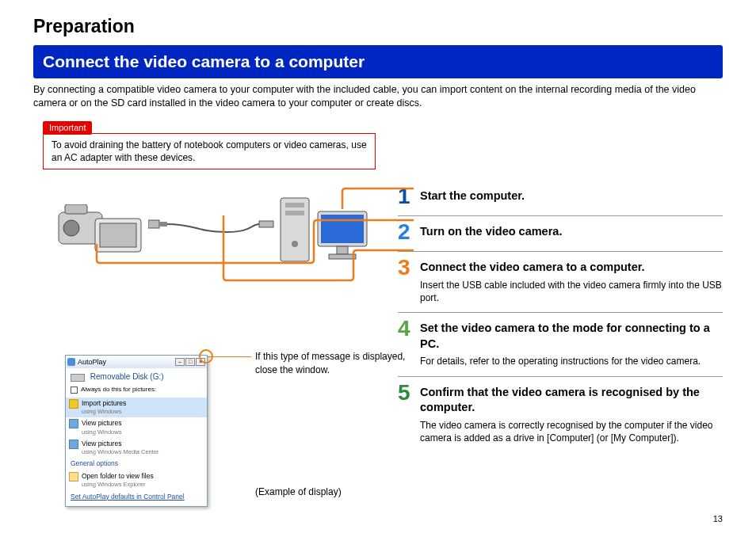  I want to click on step-5: 5 Confirm that the video camera is recog…, so click(560, 415).